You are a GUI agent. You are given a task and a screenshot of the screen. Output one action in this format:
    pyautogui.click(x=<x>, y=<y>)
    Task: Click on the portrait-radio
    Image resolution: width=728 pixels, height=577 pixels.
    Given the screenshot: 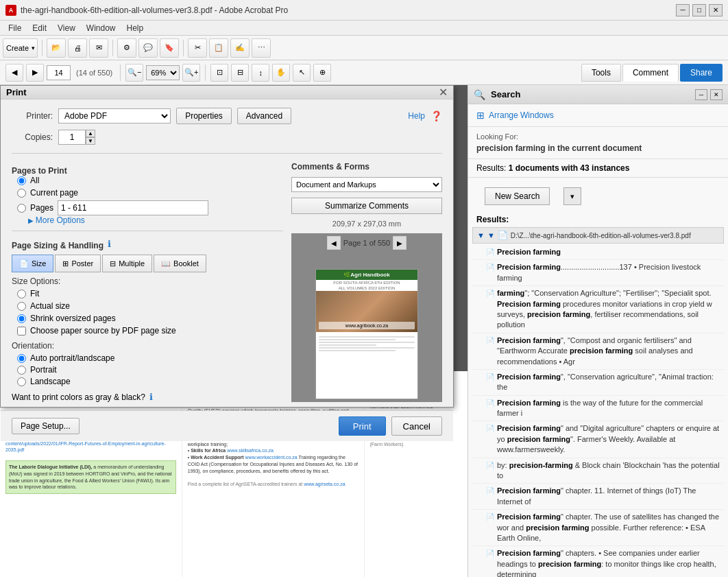 What is the action you would take?
    pyautogui.click(x=22, y=370)
    